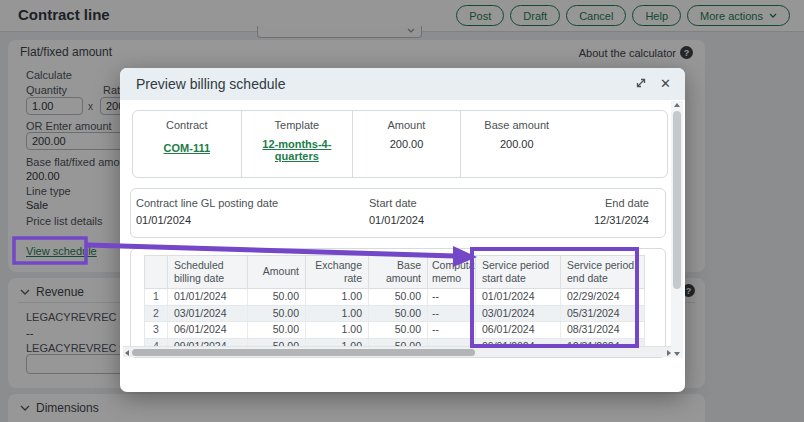 This screenshot has height=422, width=804. I want to click on modal-titlebar: Preview billing schedule ✕, so click(402, 84).